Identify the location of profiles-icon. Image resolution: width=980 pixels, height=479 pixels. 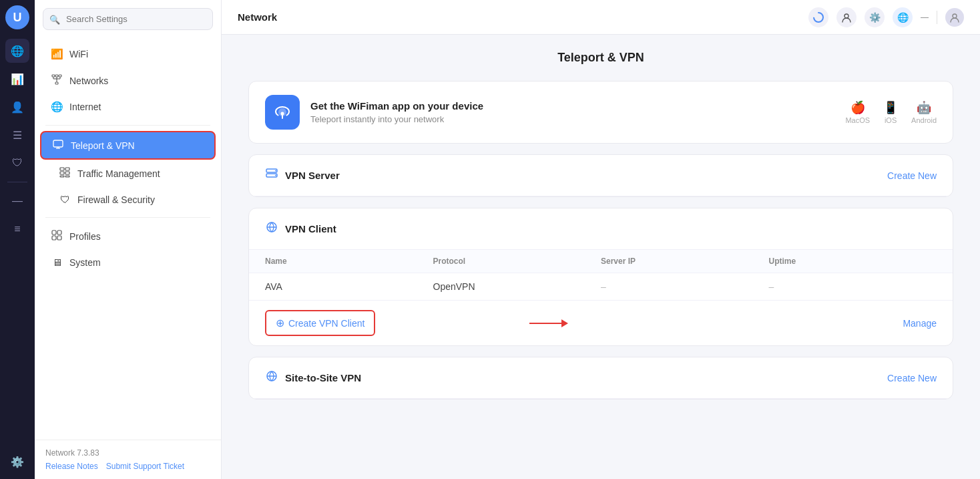
(57, 236).